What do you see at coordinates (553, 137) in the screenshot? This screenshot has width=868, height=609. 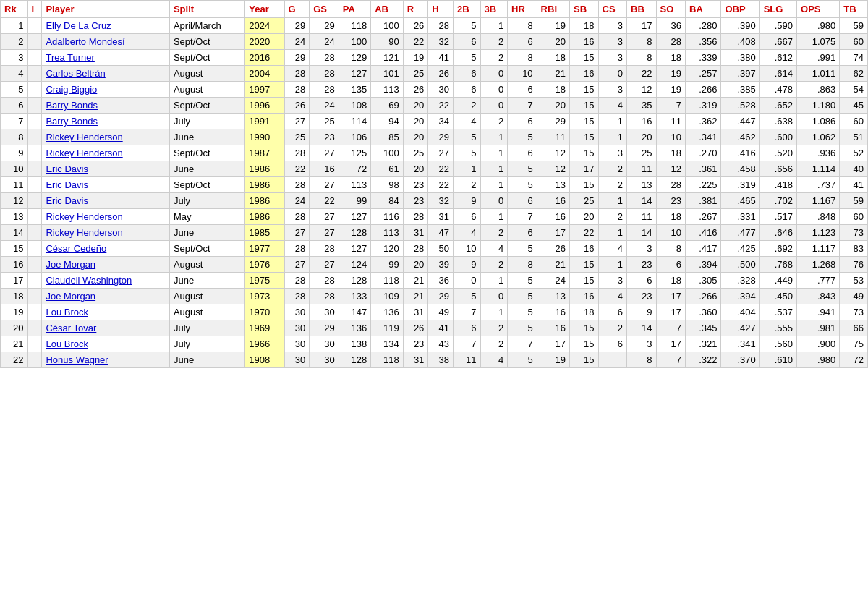 I see `stat-cell: 11` at bounding box center [553, 137].